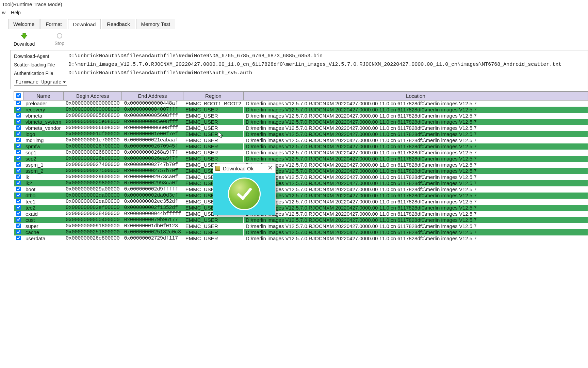  I want to click on table-row: lk0x00000000296000000x000000002973ca0fEM…, so click(301, 177).